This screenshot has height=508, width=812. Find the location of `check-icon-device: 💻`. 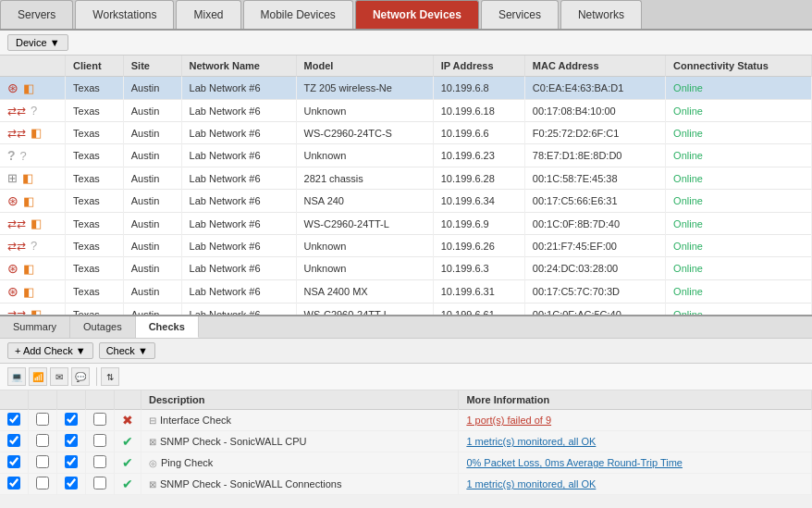

check-icon-device: 💻 is located at coordinates (17, 377).